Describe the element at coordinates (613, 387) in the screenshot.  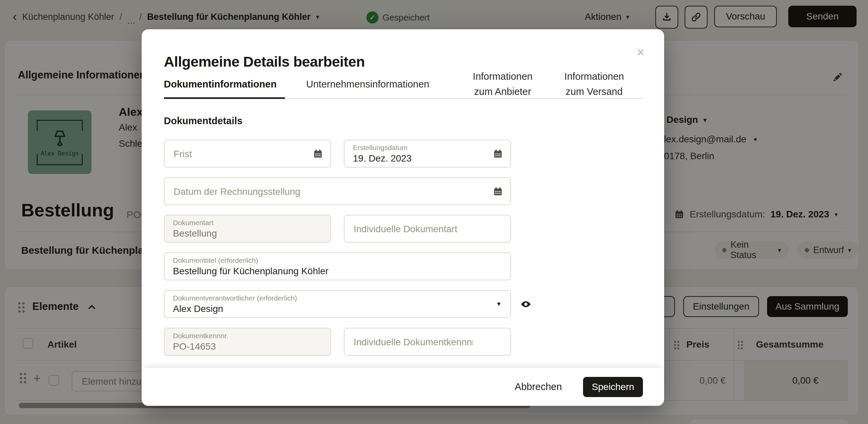
I see `save-button: Speichern` at that location.